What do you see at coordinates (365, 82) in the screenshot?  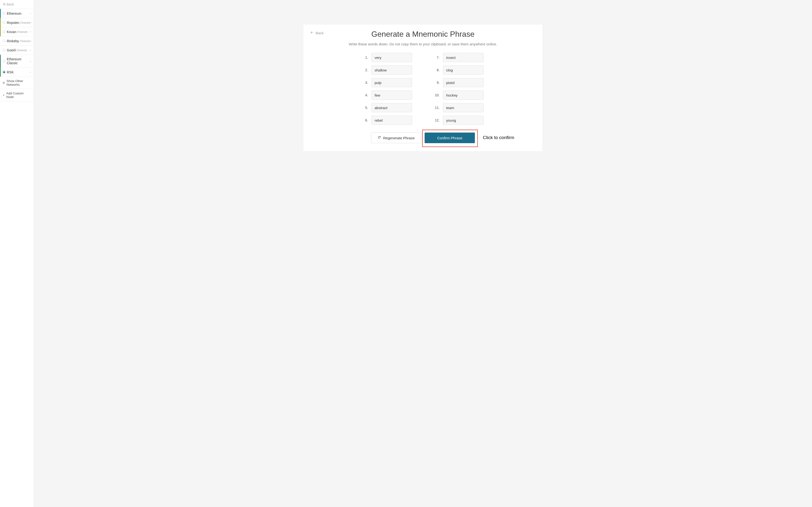 I see `word-index: 3.` at bounding box center [365, 82].